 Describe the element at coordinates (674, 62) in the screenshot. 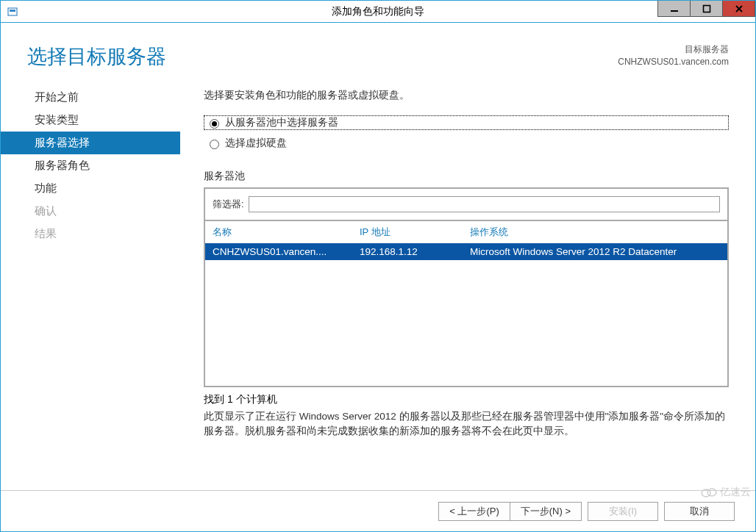

I see `destination-value: CNHZWSUS01.vancen.com` at that location.